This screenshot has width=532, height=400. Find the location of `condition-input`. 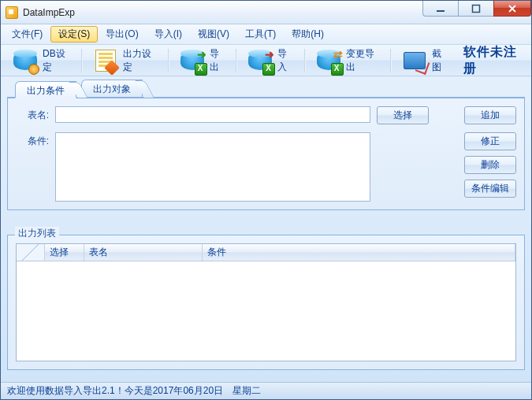

condition-input is located at coordinates (213, 167).